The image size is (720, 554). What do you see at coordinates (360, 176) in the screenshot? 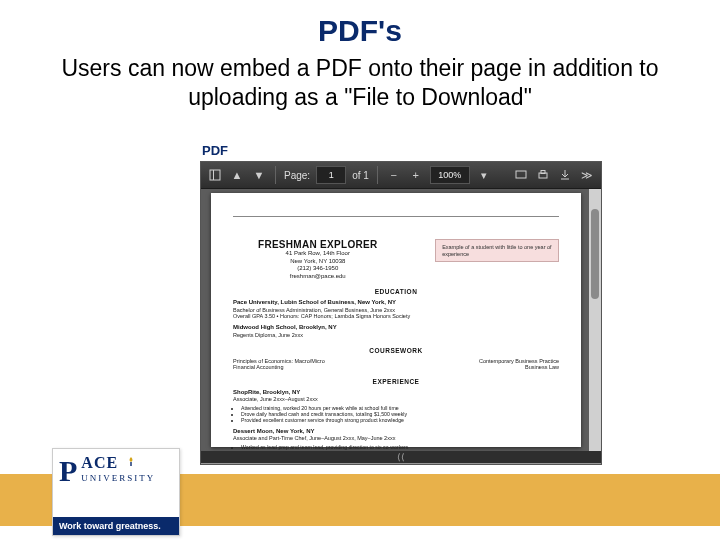
I see `page-total: of 1` at bounding box center [360, 176].